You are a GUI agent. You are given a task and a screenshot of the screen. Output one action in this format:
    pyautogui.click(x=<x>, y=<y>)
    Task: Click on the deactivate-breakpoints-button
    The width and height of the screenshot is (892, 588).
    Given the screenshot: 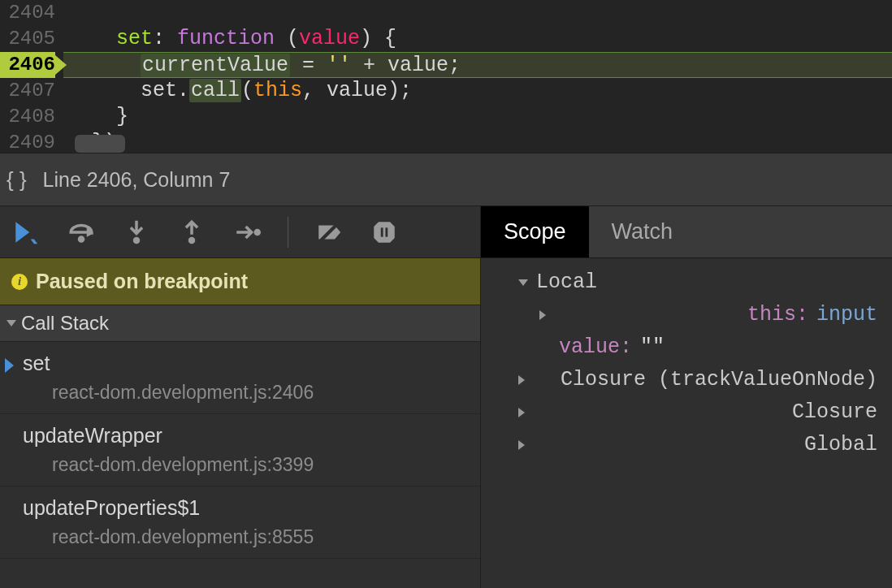 What is the action you would take?
    pyautogui.click(x=329, y=232)
    